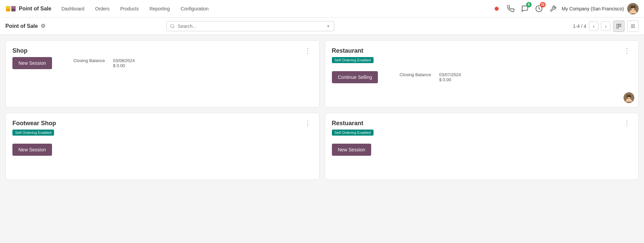 This screenshot has height=243, width=644. Describe the element at coordinates (539, 9) in the screenshot. I see `activity-icon-btn: 32` at that location.